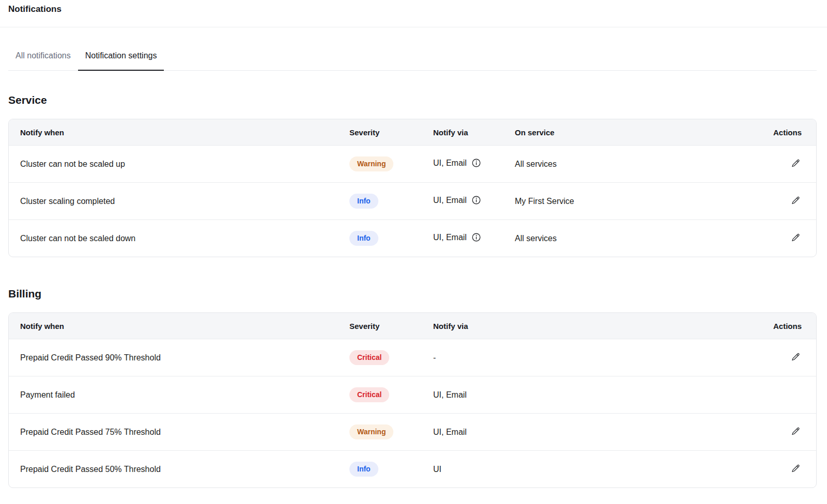 The width and height of the screenshot is (827, 504). What do you see at coordinates (629, 132) in the screenshot?
I see `column-header-on-service: On service` at bounding box center [629, 132].